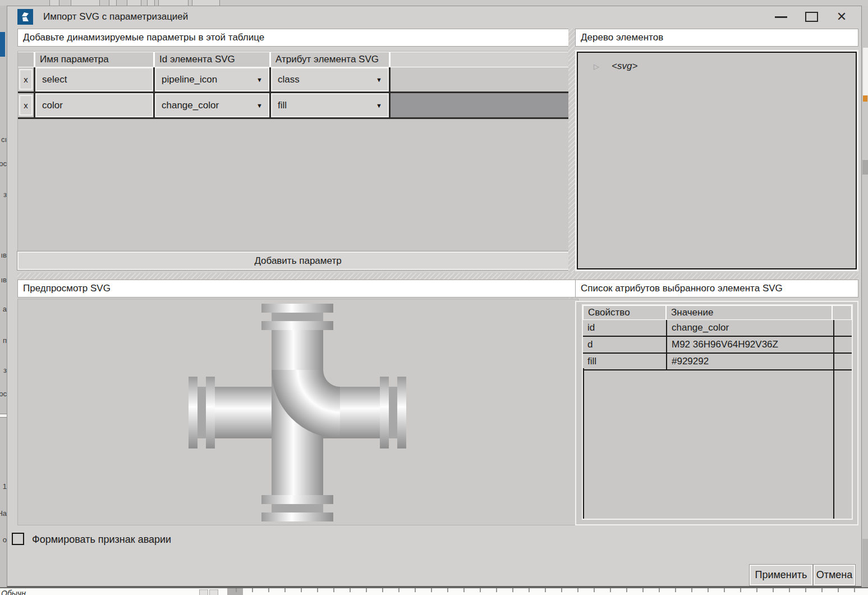 This screenshot has width=868, height=595. Describe the element at coordinates (2, 44) in the screenshot. I see `background-blue-fragment` at that location.